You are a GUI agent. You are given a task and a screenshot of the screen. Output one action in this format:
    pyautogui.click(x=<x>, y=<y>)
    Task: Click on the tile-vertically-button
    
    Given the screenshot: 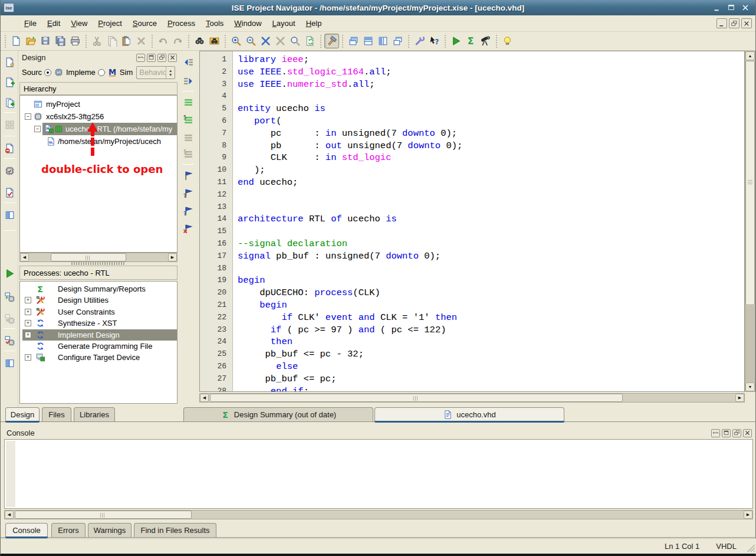 What is the action you would take?
    pyautogui.click(x=383, y=41)
    